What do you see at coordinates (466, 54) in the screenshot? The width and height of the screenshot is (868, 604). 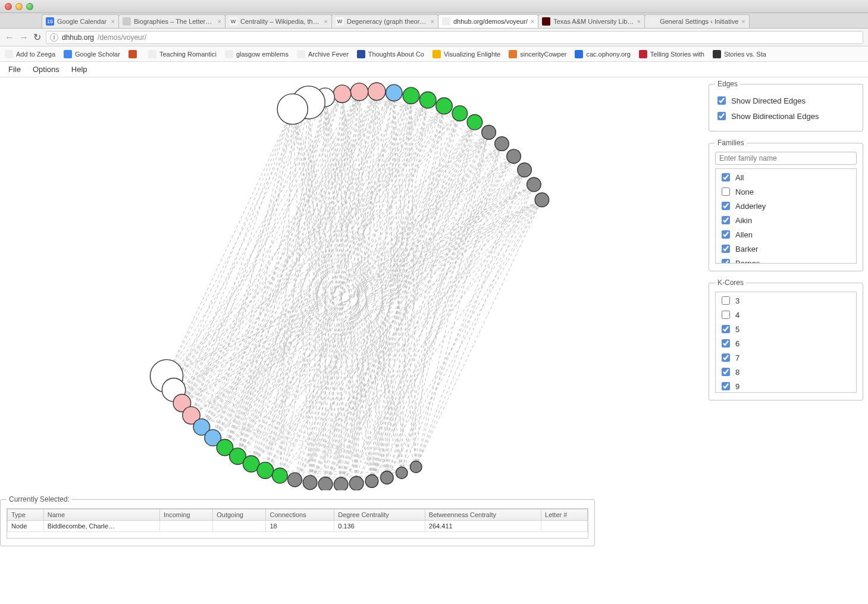 I see `bookmark-item: Visualizing Enlighte` at bounding box center [466, 54].